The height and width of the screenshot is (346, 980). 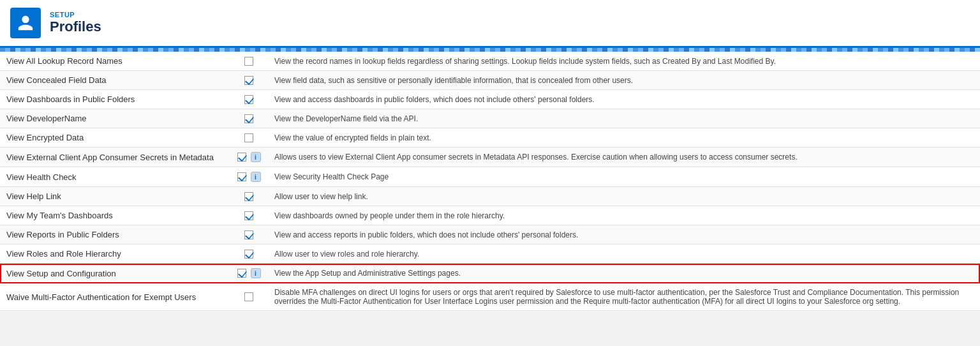 I want to click on permission-name: View Dashboards in Public Folders, so click(x=115, y=100).